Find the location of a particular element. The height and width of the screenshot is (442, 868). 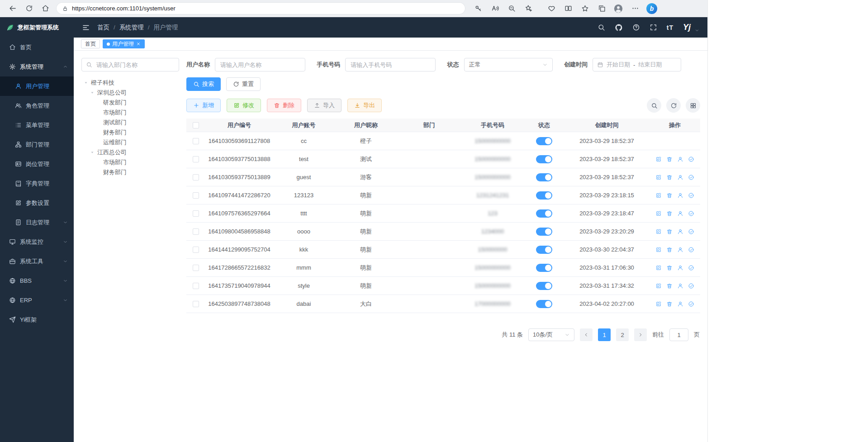

sidebar-item-home: 首页 is located at coordinates (37, 47).